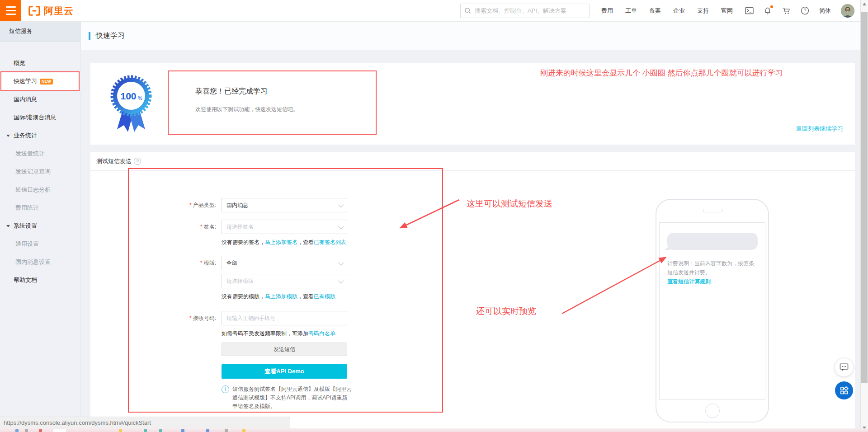 The height and width of the screenshot is (432, 868). I want to click on fee-note: 计费说明：当前内容字数为，按照条短信发送并计费。, so click(713, 268).